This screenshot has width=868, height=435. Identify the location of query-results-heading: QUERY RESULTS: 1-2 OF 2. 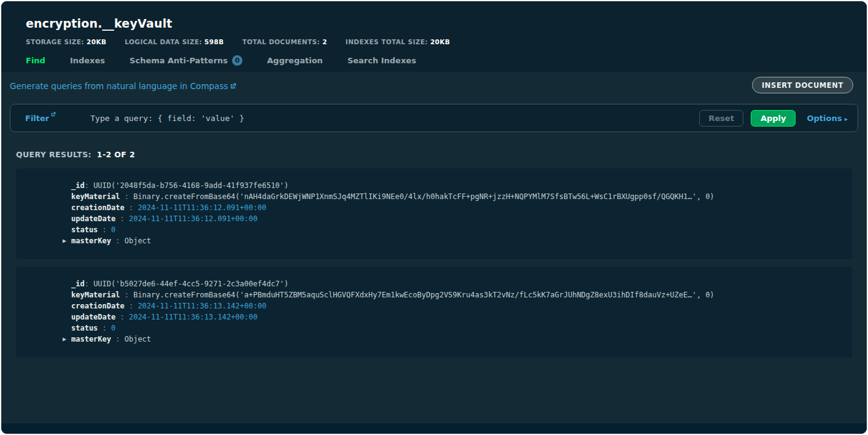
(76, 155).